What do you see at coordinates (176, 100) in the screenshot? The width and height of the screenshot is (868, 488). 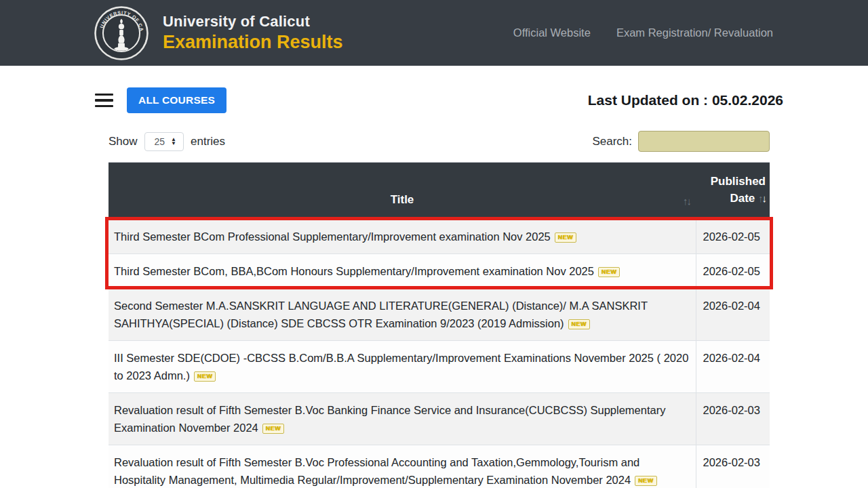 I see `all-courses-button: ALL COURSES` at bounding box center [176, 100].